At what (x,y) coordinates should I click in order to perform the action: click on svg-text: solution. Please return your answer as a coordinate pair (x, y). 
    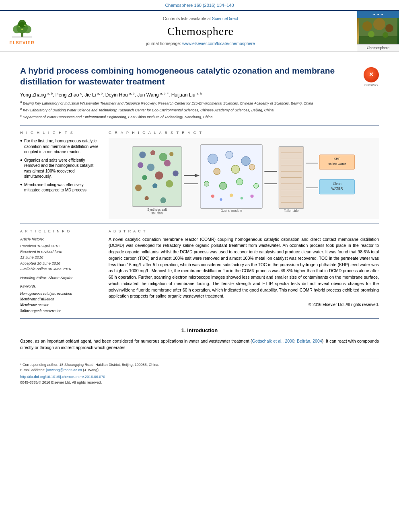
    Looking at the image, I should click on (157, 213).